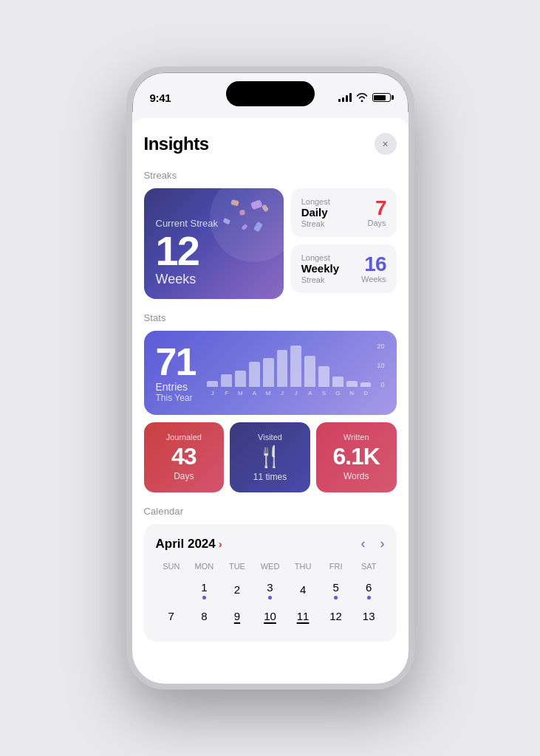  I want to click on cal-day-number: 6, so click(369, 588).